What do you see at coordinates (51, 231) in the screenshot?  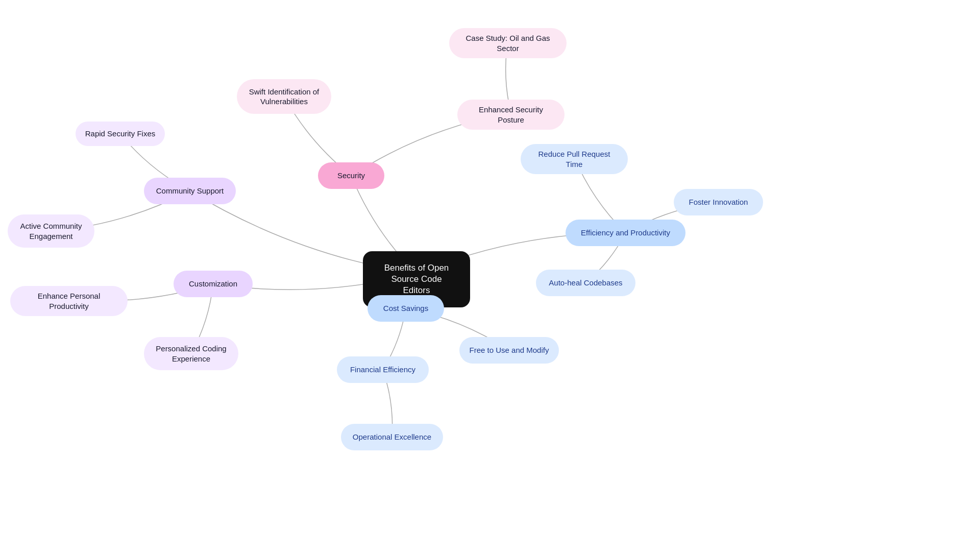 I see `node-active-community: Active Community Engagement` at bounding box center [51, 231].